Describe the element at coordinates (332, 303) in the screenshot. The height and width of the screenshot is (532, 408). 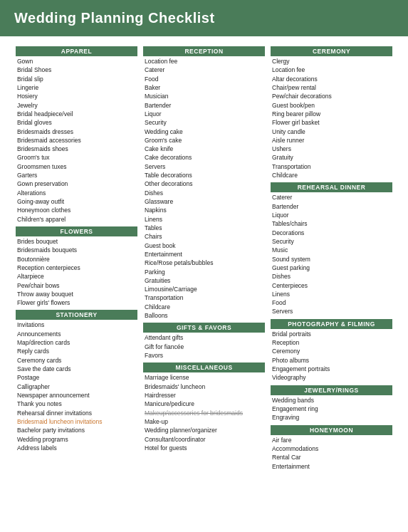
I see `list-item: Food` at that location.